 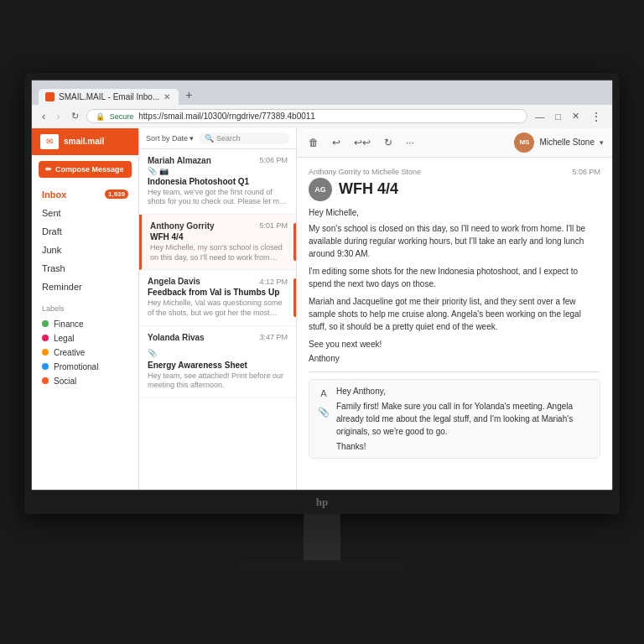 I want to click on reply-p2: Thanks!, so click(x=464, y=446).